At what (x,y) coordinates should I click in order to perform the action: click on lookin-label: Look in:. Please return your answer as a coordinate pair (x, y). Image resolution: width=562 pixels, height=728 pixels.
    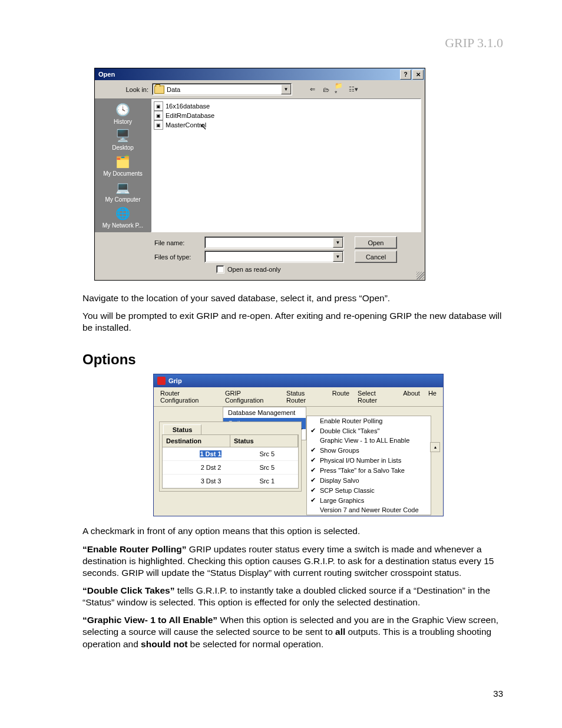
    Looking at the image, I should click on (124, 90).